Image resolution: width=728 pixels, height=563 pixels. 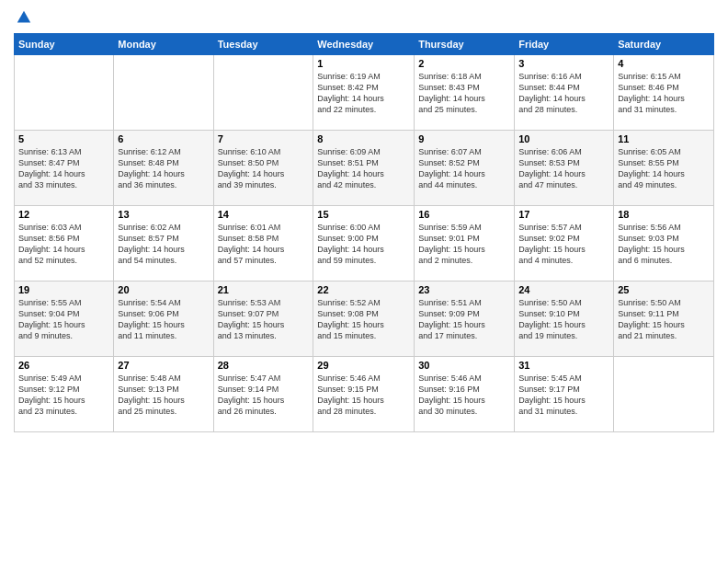 I want to click on calendar-cell: 22Sunrise: 5:52 AM Sunset: 9:08 PM Dayli…, so click(x=364, y=319).